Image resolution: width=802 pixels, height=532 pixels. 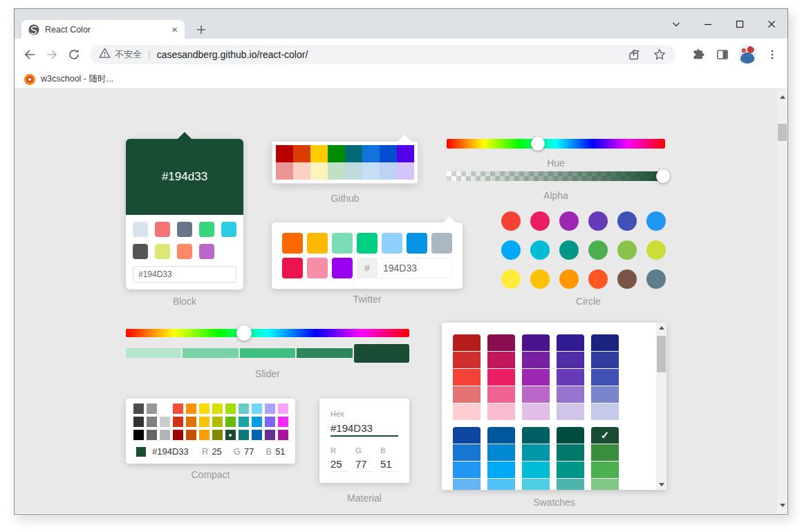 What do you see at coordinates (747, 55) in the screenshot?
I see `profile-avatar` at bounding box center [747, 55].